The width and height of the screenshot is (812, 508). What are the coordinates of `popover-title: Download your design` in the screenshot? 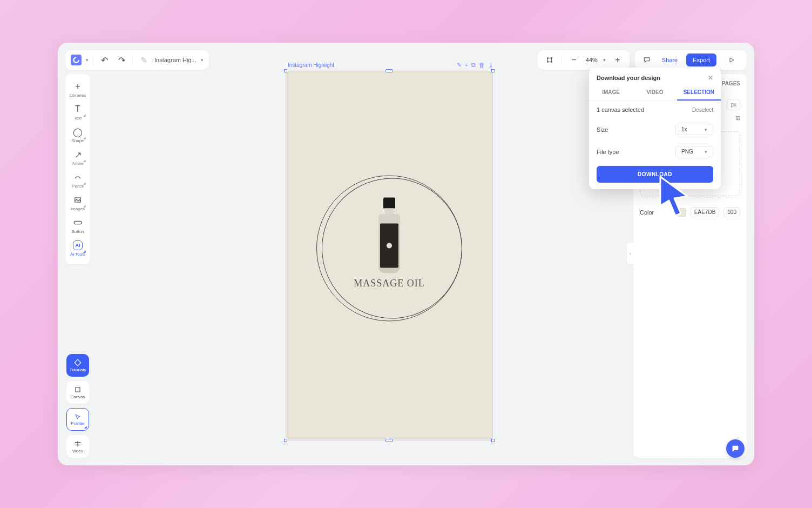 It's located at (628, 78).